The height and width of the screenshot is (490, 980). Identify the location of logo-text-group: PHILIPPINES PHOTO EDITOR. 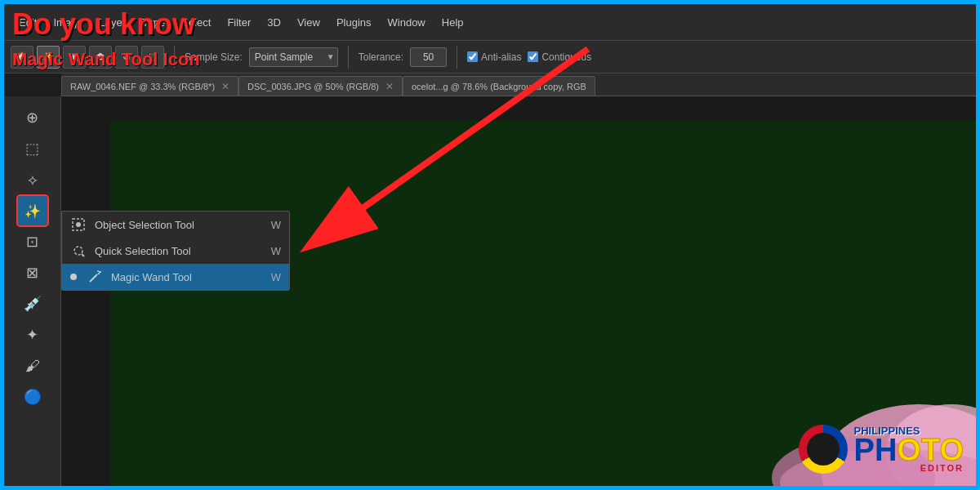
(909, 449).